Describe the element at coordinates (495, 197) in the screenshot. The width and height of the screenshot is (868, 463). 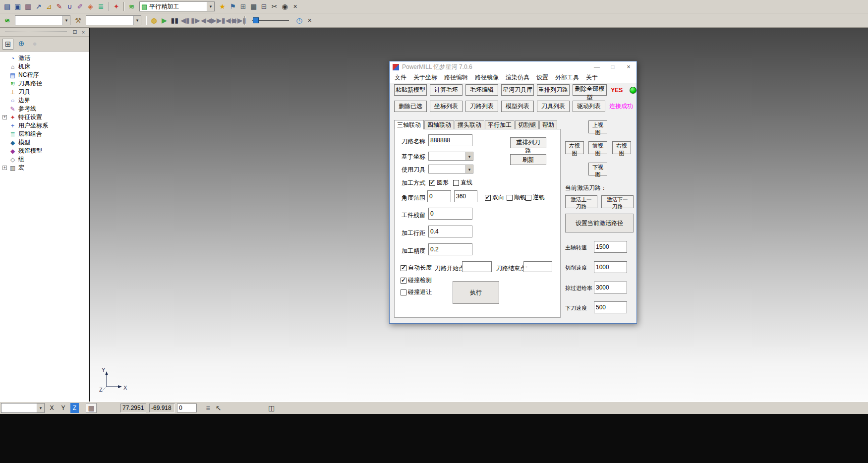
I see `bidirectional-checkbox: 双向` at that location.